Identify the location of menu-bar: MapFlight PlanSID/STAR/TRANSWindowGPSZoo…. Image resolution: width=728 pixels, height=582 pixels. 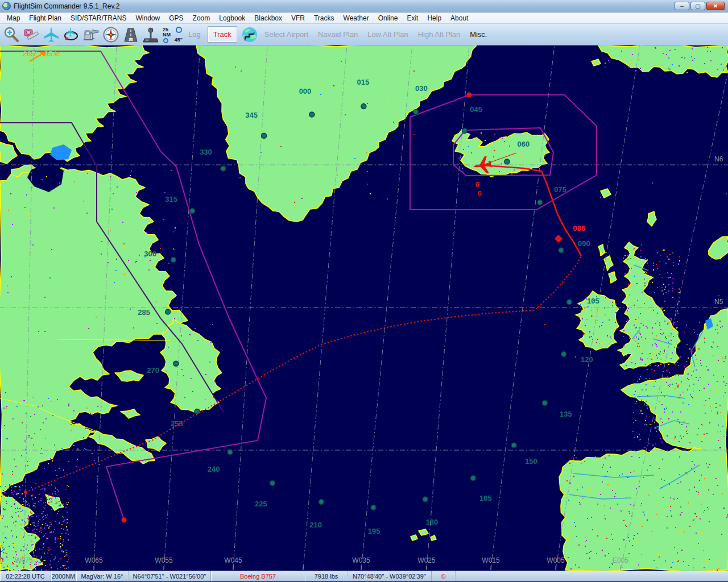
(364, 18).